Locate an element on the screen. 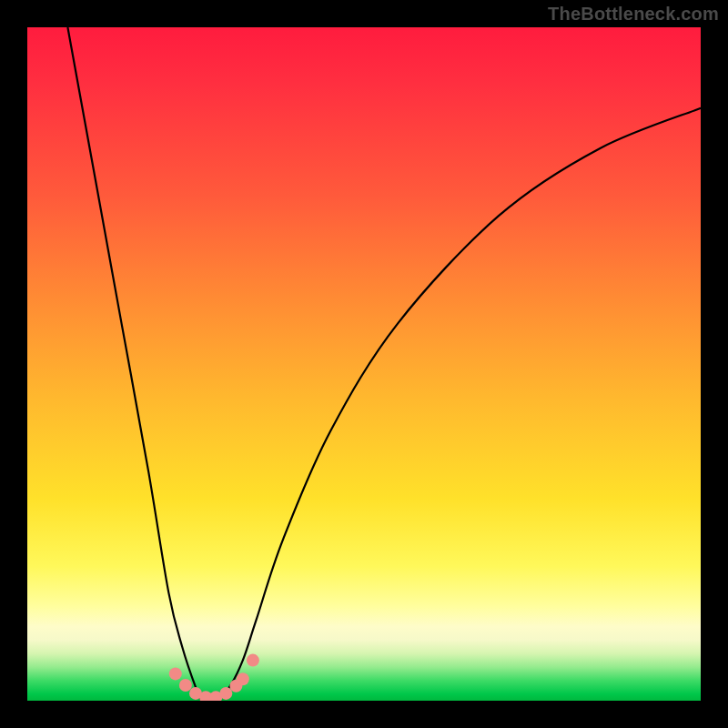  watermark-text: TheBottleneck.com is located at coordinates (633, 15).